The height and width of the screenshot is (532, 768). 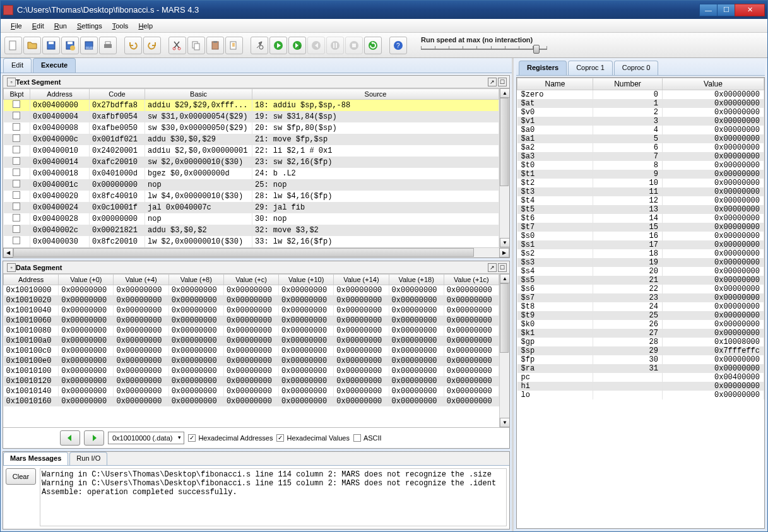 I want to click on menu-tools: Tools, so click(x=121, y=26).